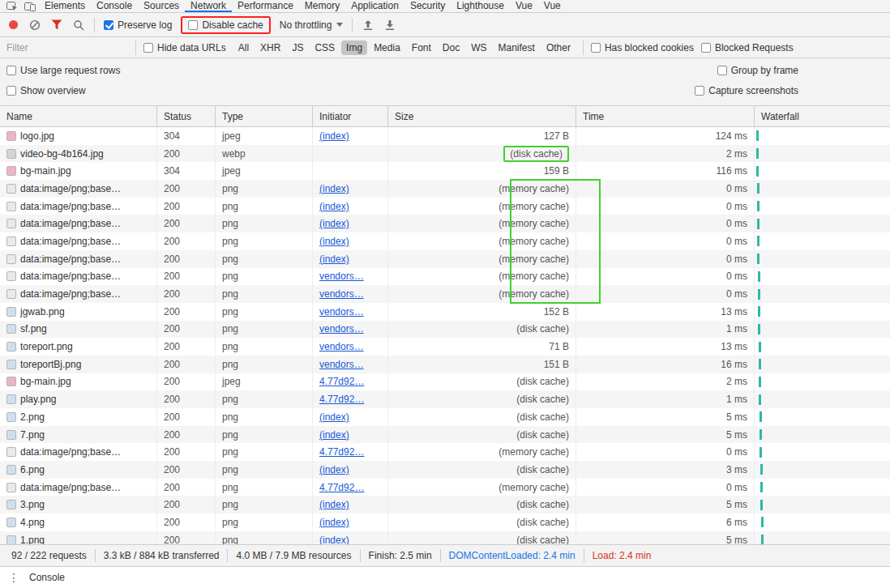 Image resolution: width=890 pixels, height=588 pixels. I want to click on capture-screenshots-checkbox, so click(700, 91).